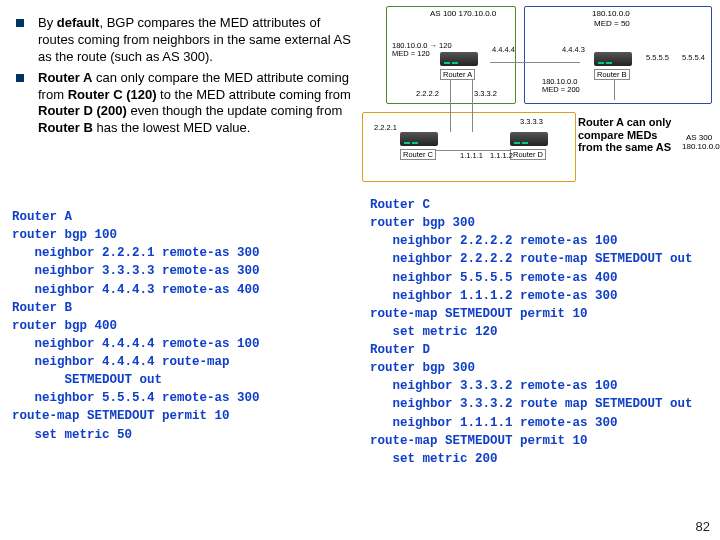 This screenshot has height=540, width=720. Describe the element at coordinates (199, 40) in the screenshot. I see `bullet-1-text: By default, BGP compares the MED attribu…` at that location.